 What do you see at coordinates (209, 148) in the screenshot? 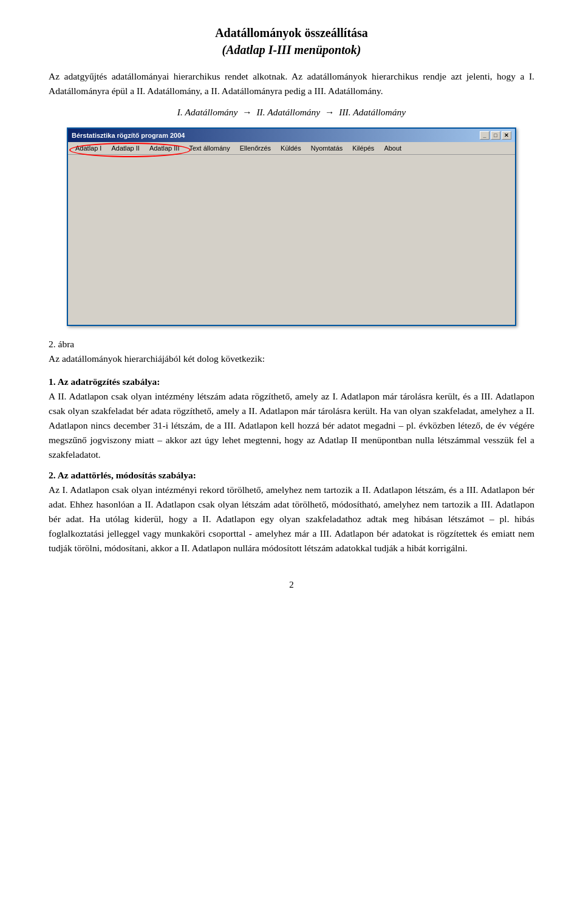
I see `menu-text-allomany: Text állomány` at bounding box center [209, 148].